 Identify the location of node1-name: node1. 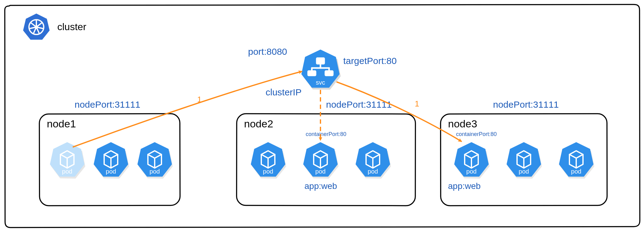
(62, 124).